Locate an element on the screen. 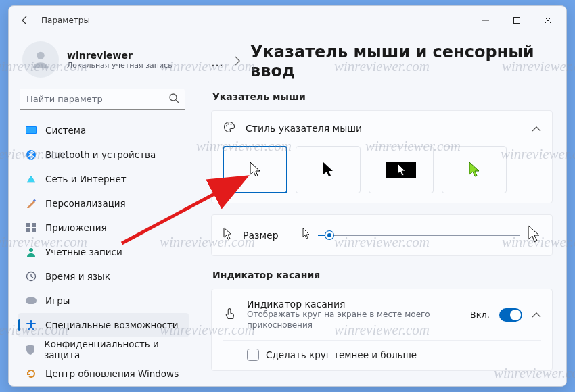  accounts-icon is located at coordinates (31, 252).